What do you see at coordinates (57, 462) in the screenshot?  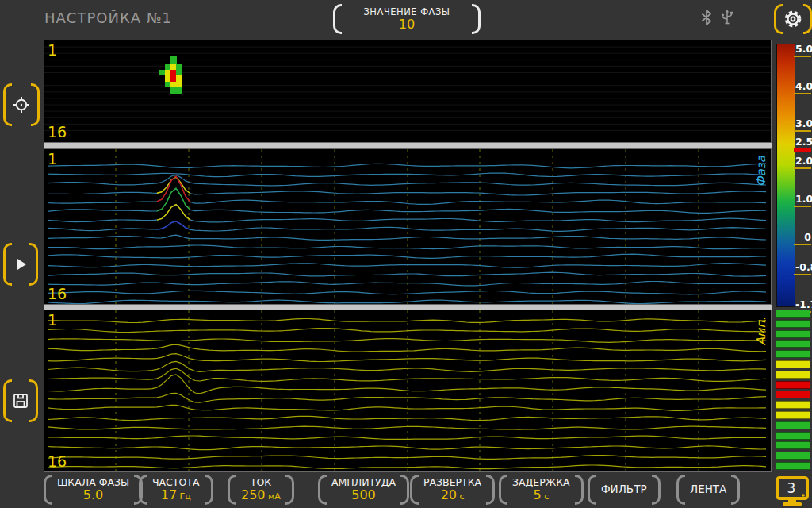 I see `channel-last-label: 16` at bounding box center [57, 462].